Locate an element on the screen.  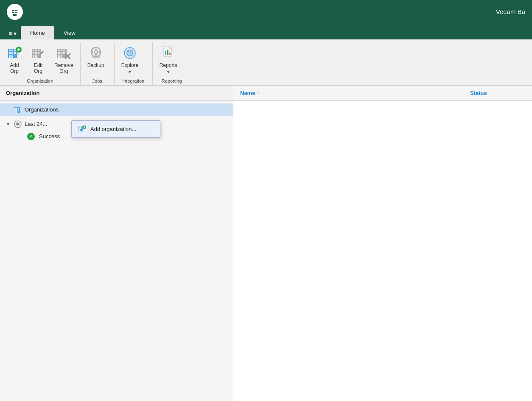
remove-org-button: RemoveOrg is located at coordinates (64, 60).